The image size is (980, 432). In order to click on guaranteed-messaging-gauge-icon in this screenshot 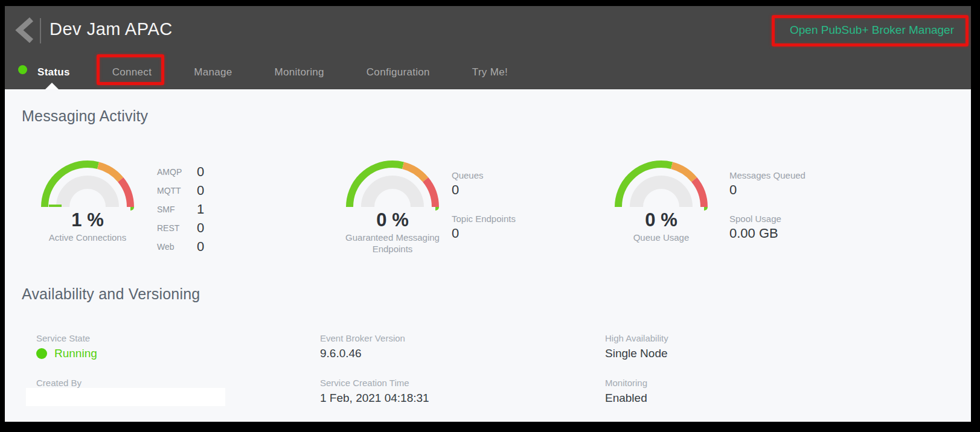, I will do `click(392, 184)`.